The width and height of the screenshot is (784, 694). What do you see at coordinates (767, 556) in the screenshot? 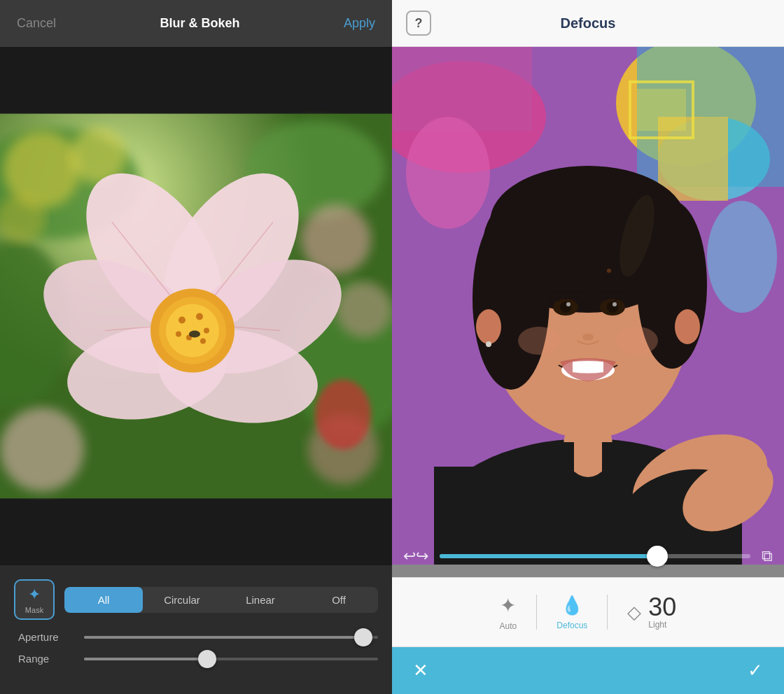
I see `copy-button: ⧉` at bounding box center [767, 556].